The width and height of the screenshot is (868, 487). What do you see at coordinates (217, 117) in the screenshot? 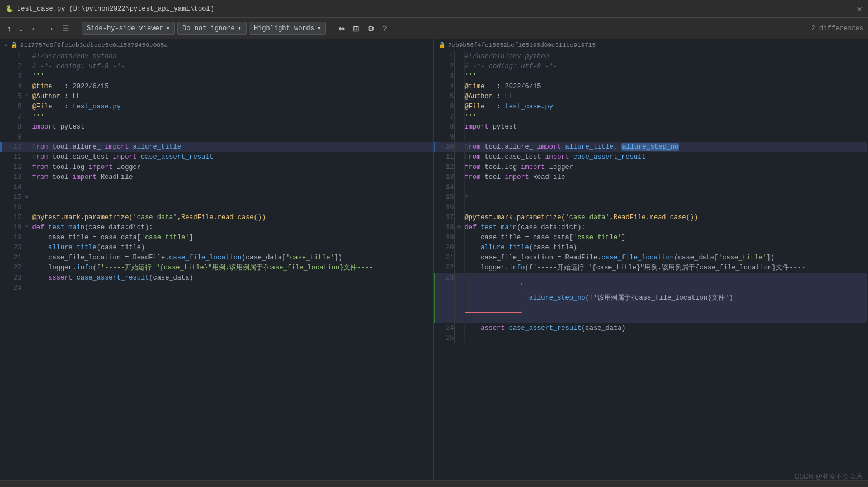
I see `table-row: 7 '''` at bounding box center [217, 117].